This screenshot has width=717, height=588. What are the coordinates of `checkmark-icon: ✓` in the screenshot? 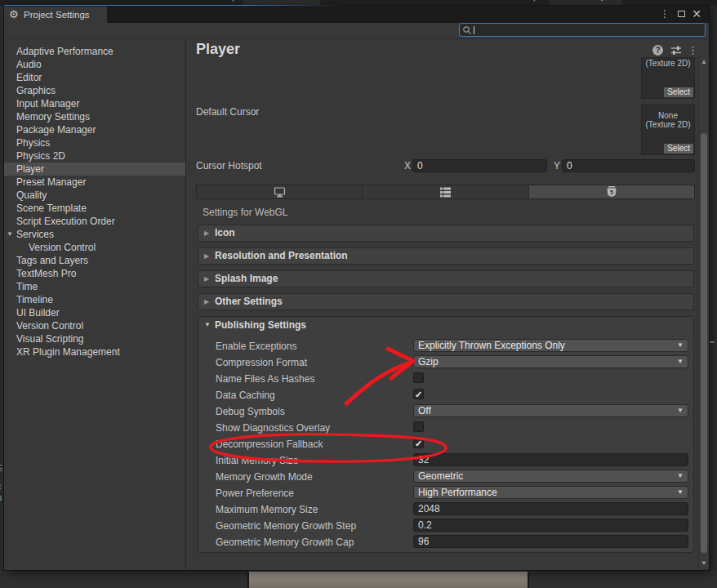 It's located at (418, 443).